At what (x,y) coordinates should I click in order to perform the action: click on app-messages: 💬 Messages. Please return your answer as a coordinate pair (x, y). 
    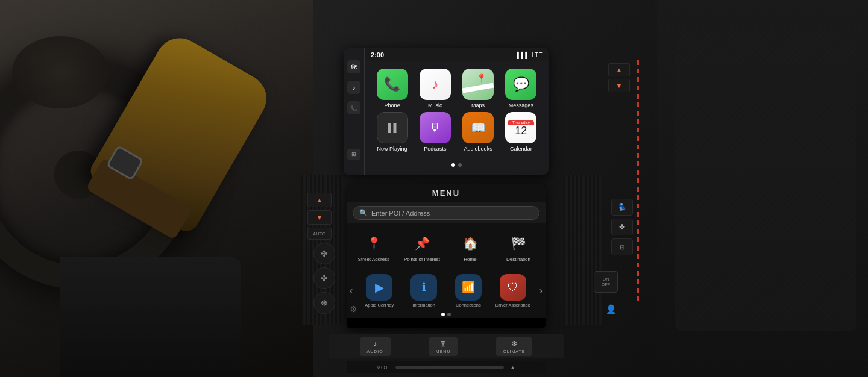
    Looking at the image, I should click on (521, 90).